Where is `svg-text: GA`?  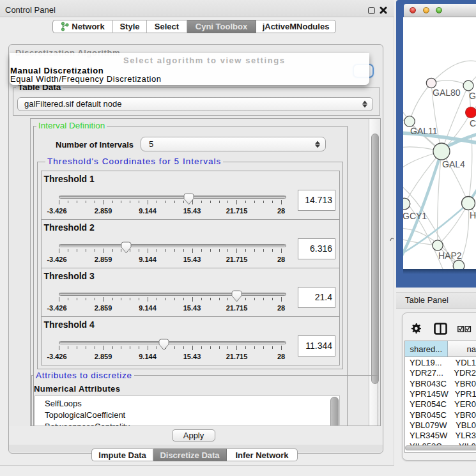
svg-text: GA is located at coordinates (473, 96).